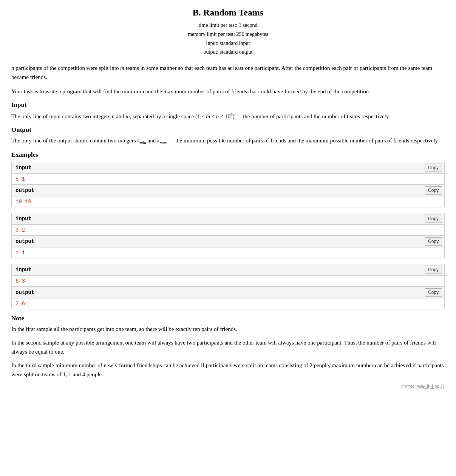 This screenshot has height=476, width=456. I want to click on meta-memory-limit: memory limit per test: 256 megabytes, so click(228, 34).